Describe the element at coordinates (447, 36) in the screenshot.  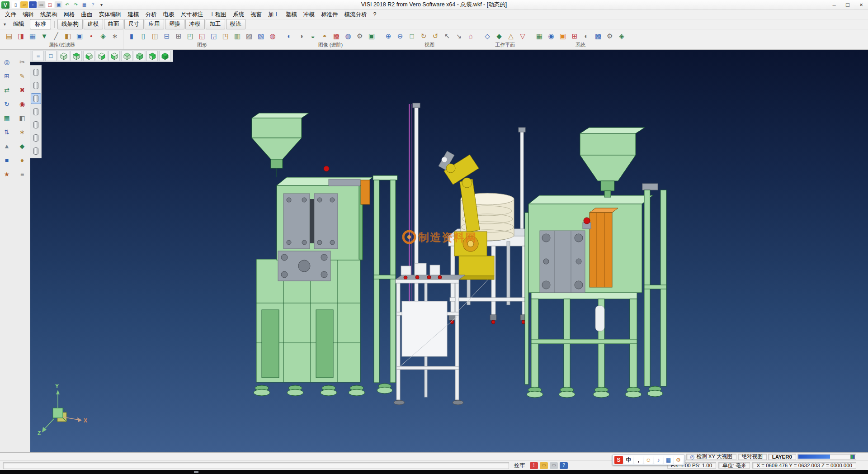
I see `pan-icon: ↖` at that location.